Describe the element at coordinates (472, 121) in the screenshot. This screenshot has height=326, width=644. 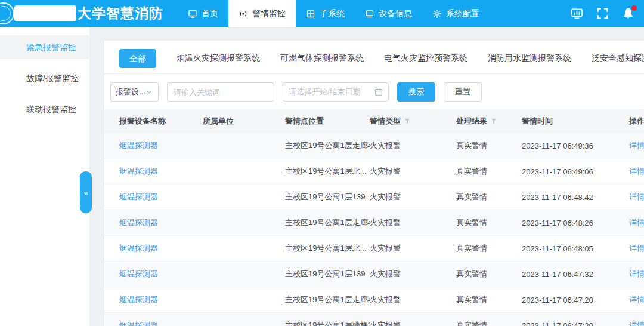
I see `column-header-label: 处理结果` at that location.